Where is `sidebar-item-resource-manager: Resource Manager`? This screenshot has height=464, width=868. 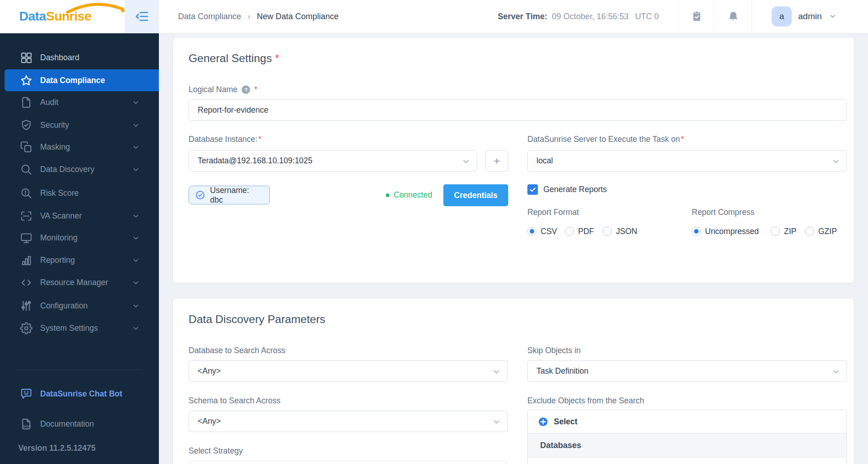
sidebar-item-resource-manager: Resource Manager is located at coordinates (82, 282).